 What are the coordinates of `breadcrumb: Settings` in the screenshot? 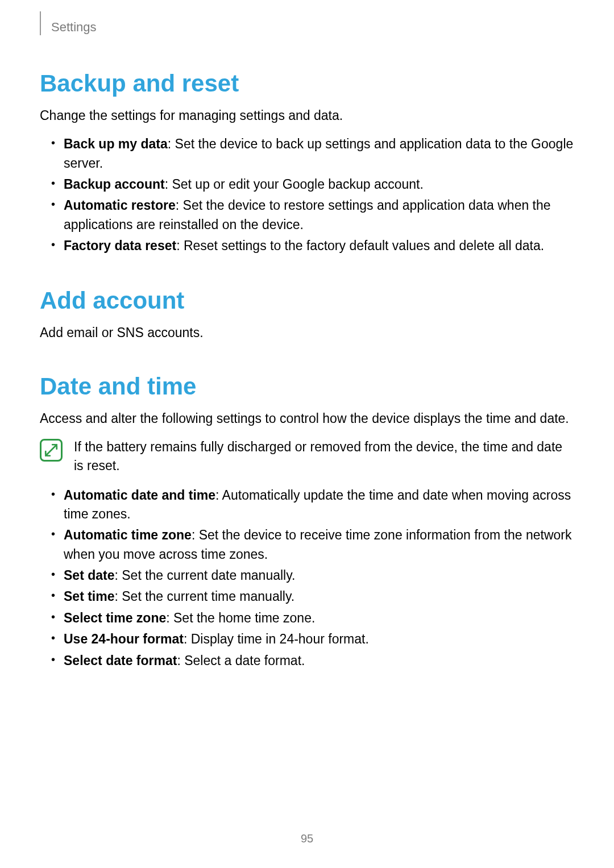 It's located at (74, 27).